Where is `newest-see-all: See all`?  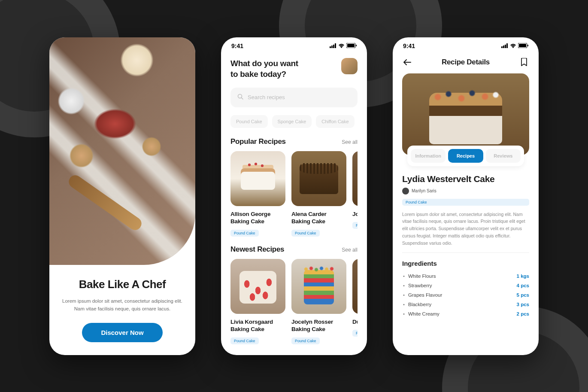
newest-see-all: See all is located at coordinates (349, 250).